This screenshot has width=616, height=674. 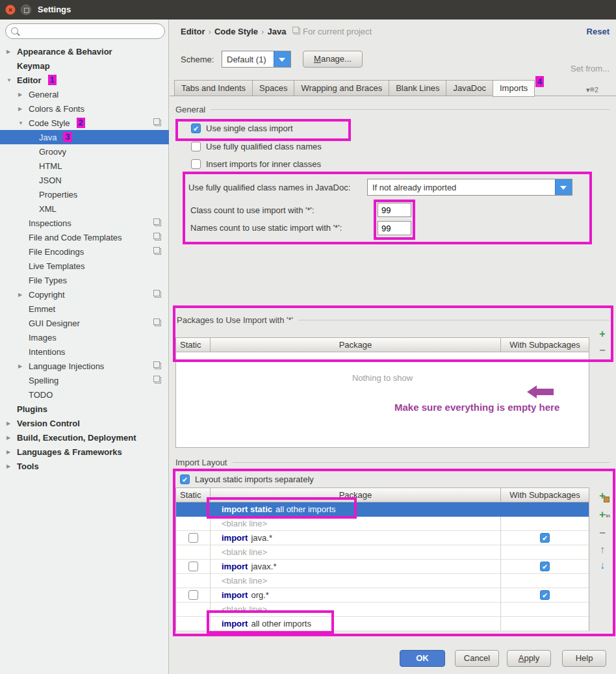 What do you see at coordinates (84, 409) in the screenshot?
I see `sidebar-item: Plugins` at bounding box center [84, 409].